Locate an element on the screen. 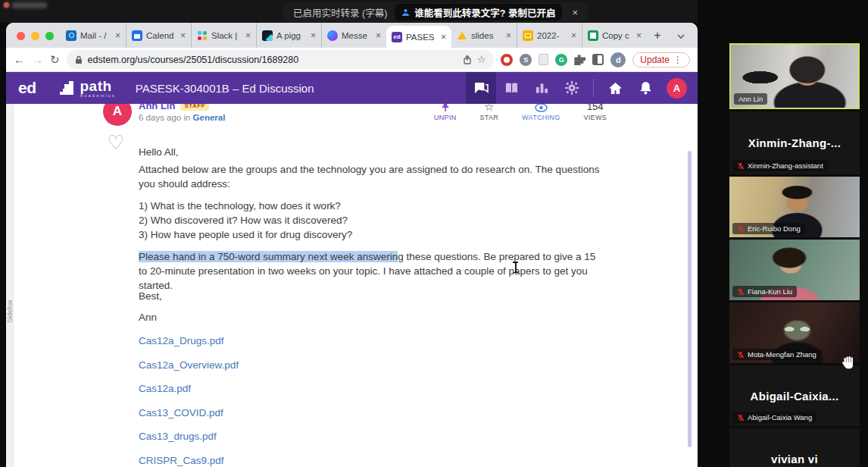 This screenshot has width=868, height=467. participant-tile-eric: Eric-Ruibo Dong is located at coordinates (795, 207).